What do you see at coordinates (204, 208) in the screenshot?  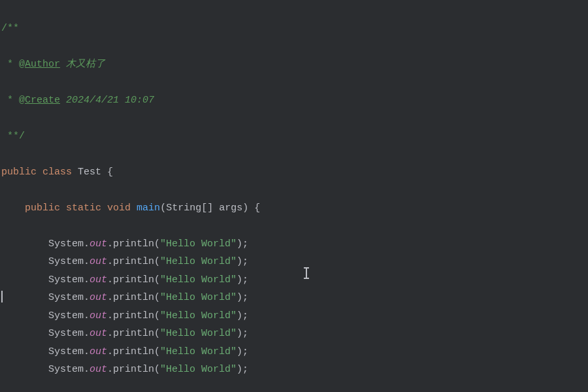 I see `method-params: String[] args` at bounding box center [204, 208].